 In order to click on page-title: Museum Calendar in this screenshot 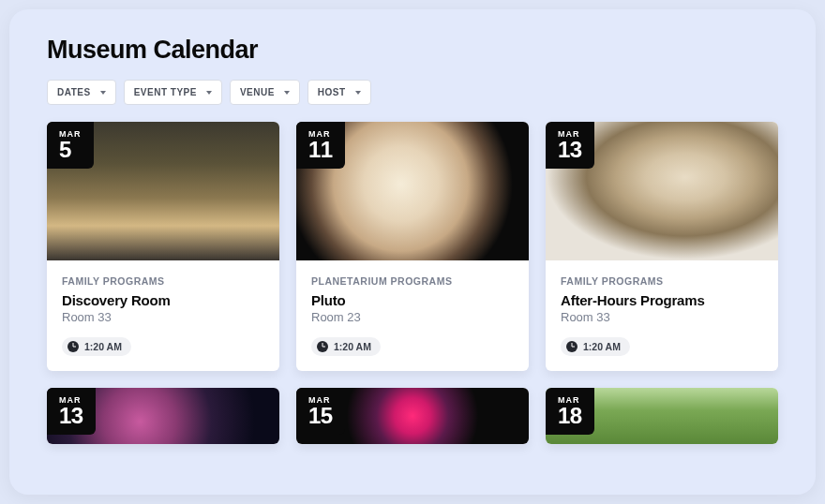, I will do `click(412, 51)`.